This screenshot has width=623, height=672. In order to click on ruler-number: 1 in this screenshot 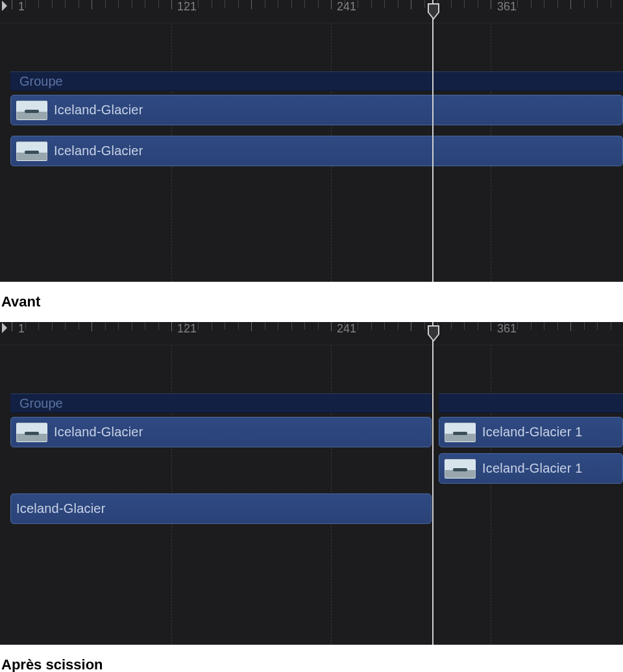, I will do `click(21, 6)`.